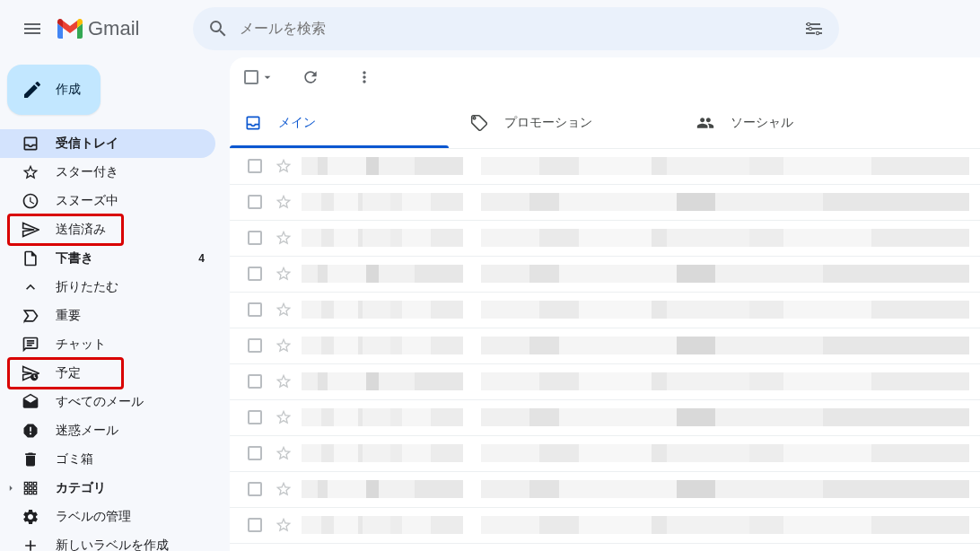 The image size is (980, 551). Describe the element at coordinates (81, 345) in the screenshot. I see `sidebar-item-label: チャット` at that location.